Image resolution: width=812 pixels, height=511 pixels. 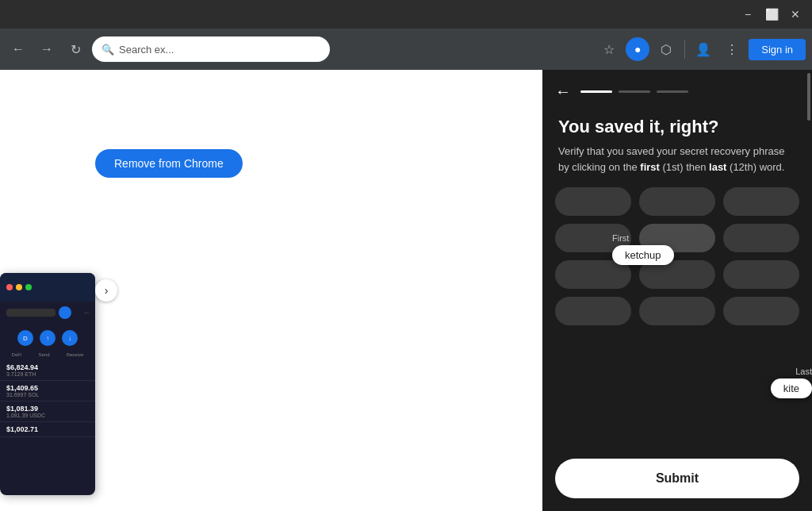 What do you see at coordinates (75, 355) in the screenshot?
I see `mini-receive-label: Receive` at bounding box center [75, 355].